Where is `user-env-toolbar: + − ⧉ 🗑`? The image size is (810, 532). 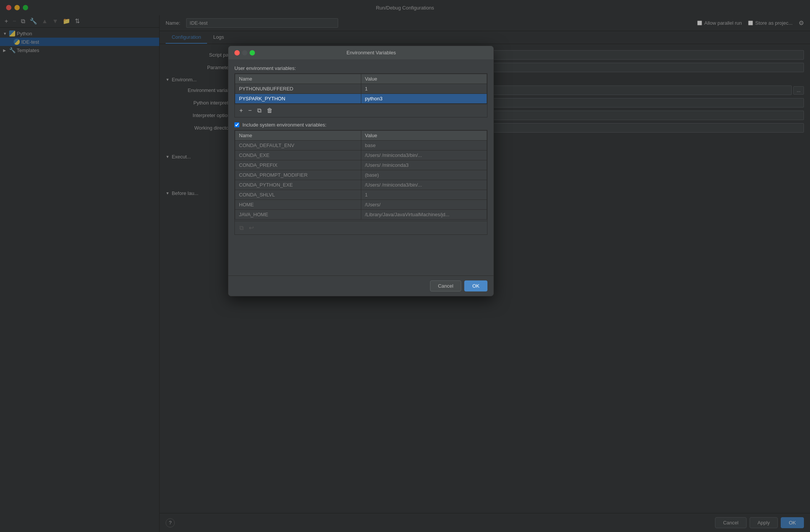 user-env-toolbar: + − ⧉ 🗑 is located at coordinates (361, 111).